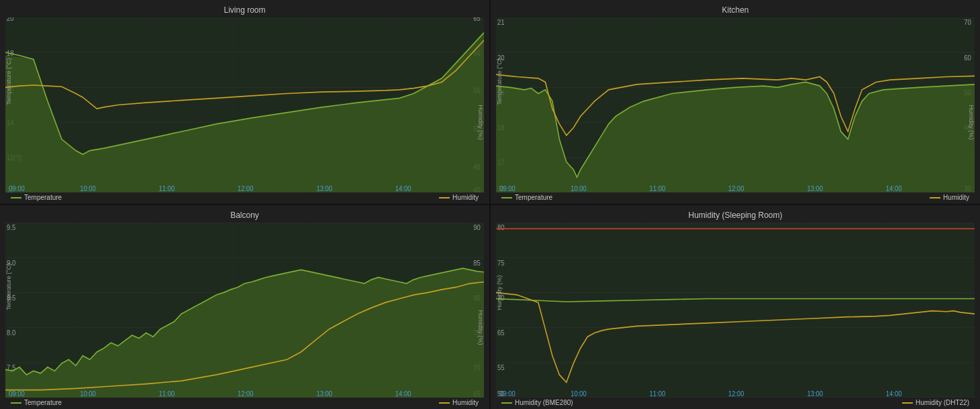  Describe the element at coordinates (244, 402) in the screenshot. I see `legend-balcony: Temperature Humidity` at that location.